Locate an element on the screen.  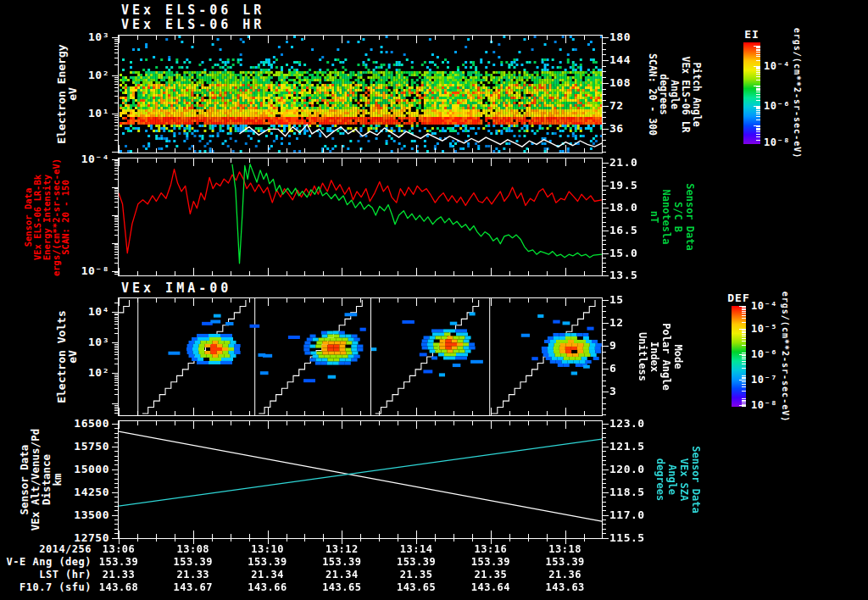
alt-sza-left-major-tick is located at coordinates (115, 469).